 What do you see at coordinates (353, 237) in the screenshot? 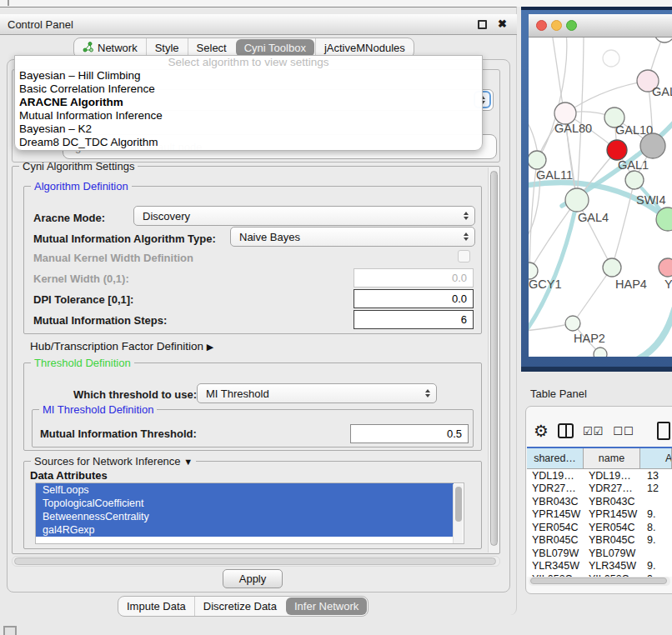
I see `mi-algorithm-type-combo: Naive Bayes` at bounding box center [353, 237].